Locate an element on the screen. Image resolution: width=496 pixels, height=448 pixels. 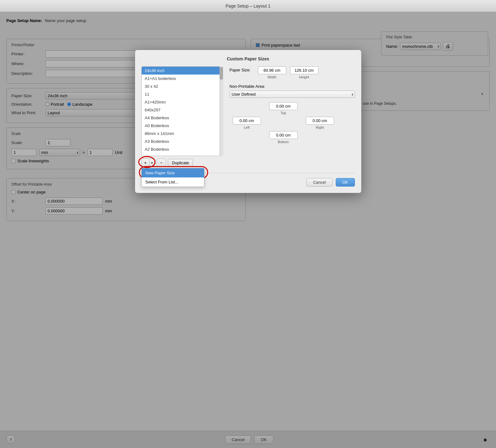
top-input-box: Top is located at coordinates (283, 109).